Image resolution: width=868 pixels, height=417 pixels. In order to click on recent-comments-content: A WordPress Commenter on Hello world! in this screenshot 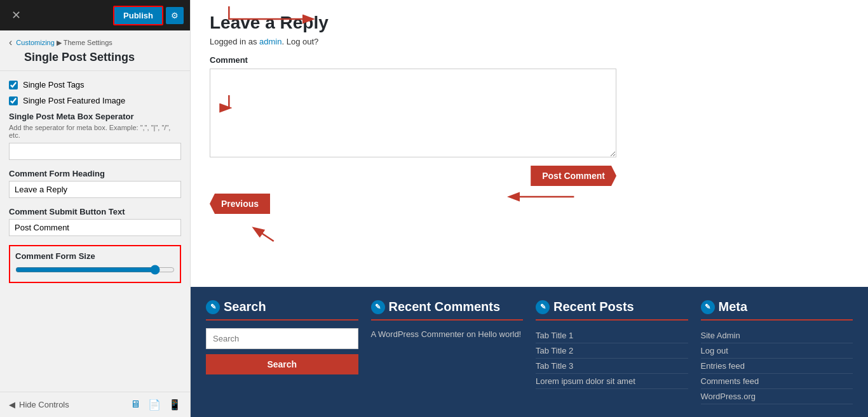, I will do `click(447, 335)`.